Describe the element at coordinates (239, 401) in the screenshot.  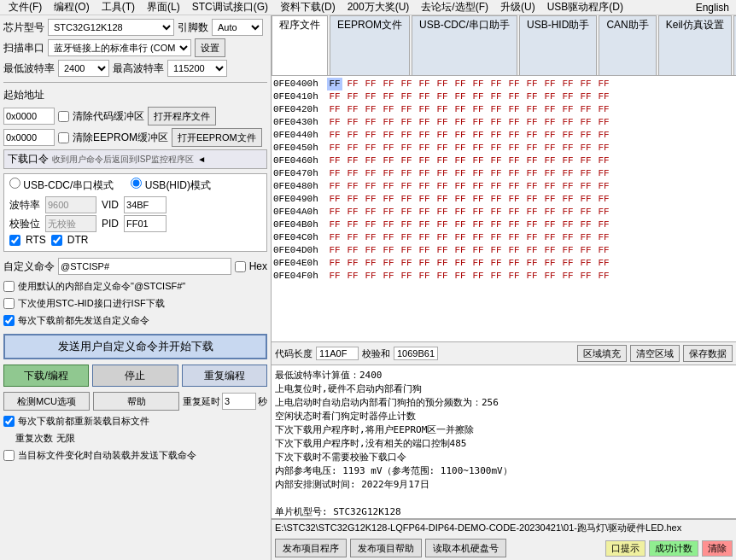
I see `repeat-time-input` at that location.